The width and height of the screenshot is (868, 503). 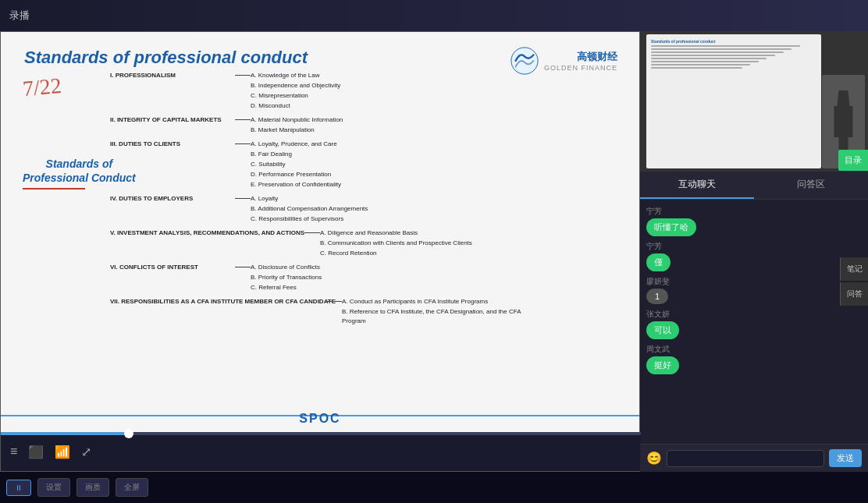 I want to click on sub-item-1-0: A. Material Nonpublic Information, so click(x=297, y=120).